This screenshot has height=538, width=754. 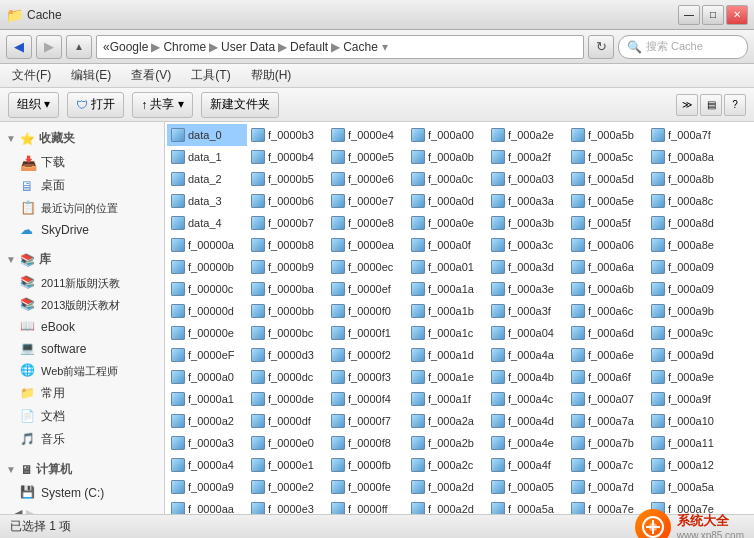 What do you see at coordinates (607, 179) in the screenshot?
I see `file-item-f000a5d: f_000a5d` at bounding box center [607, 179].